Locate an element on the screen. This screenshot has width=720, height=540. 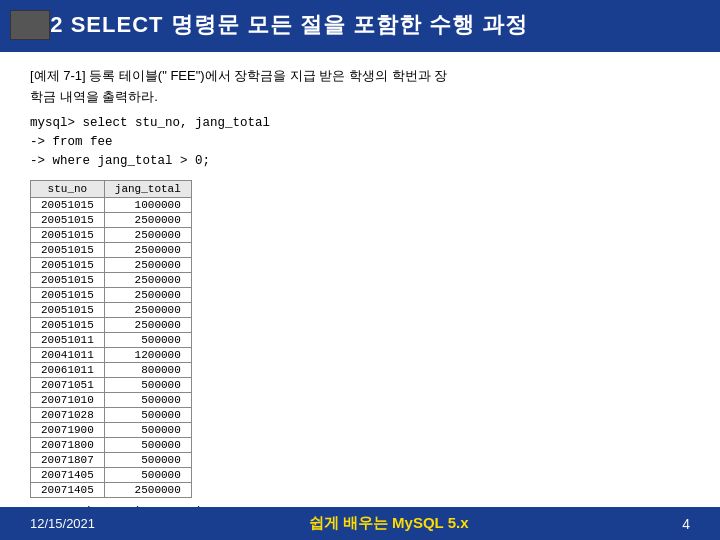
slide-title: 7.2 SELECT 명령문 모든 절을 포함한 수행 과정 is located at coordinates (279, 25).